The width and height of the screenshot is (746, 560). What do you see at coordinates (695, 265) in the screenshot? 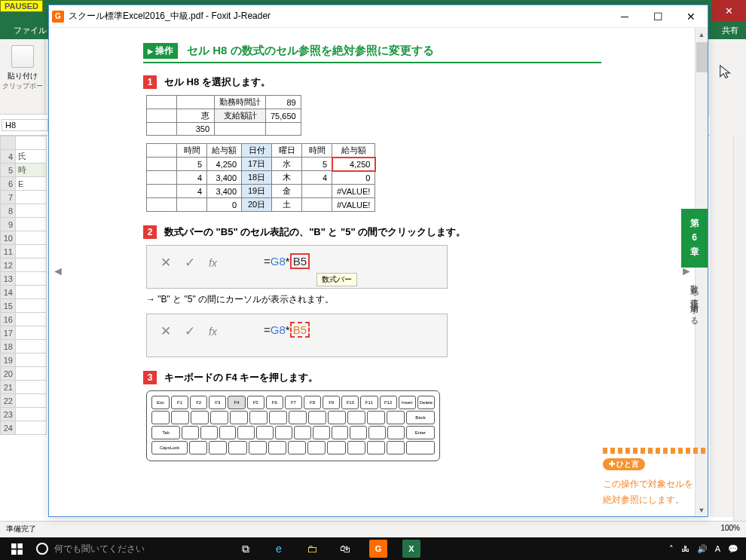
I see `chapter-side-tab: 第 6 章 数式を修正・活用する` at bounding box center [695, 265].